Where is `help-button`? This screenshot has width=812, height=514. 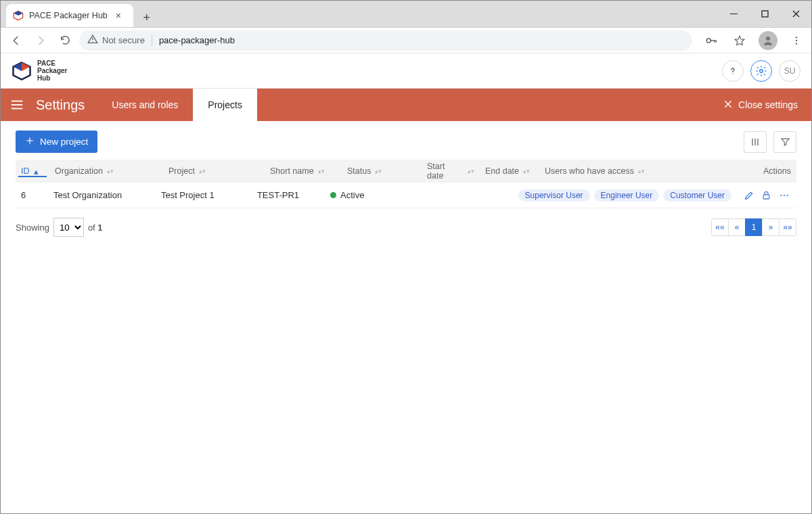
help-button is located at coordinates (733, 71).